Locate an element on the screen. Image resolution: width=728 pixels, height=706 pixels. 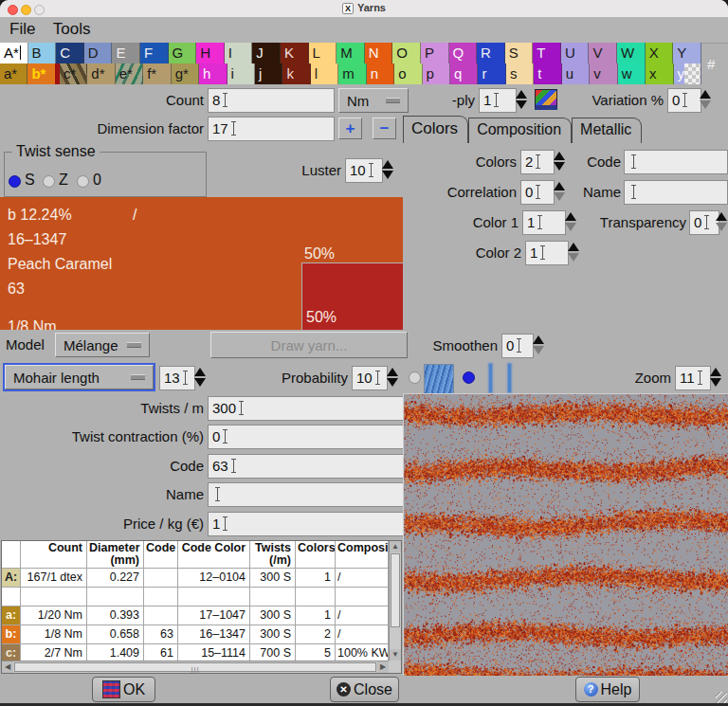
zoom-spinner is located at coordinates (716, 377).